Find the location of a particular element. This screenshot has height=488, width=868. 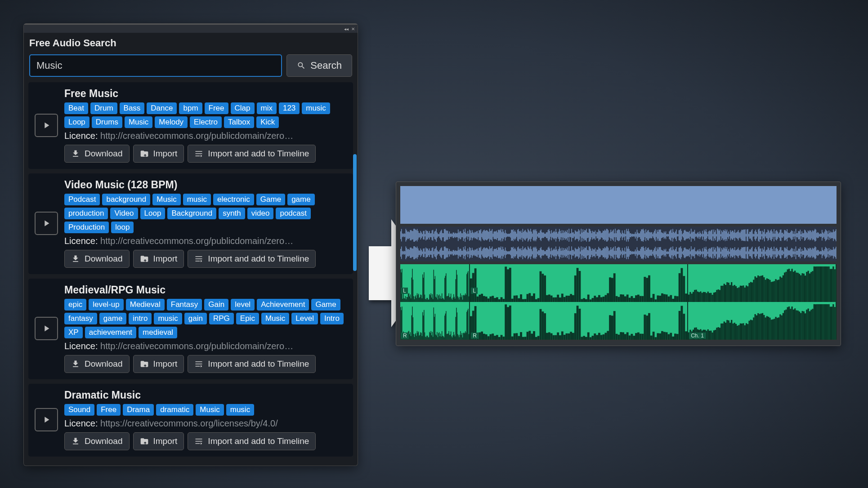

tag: podcast is located at coordinates (293, 213).